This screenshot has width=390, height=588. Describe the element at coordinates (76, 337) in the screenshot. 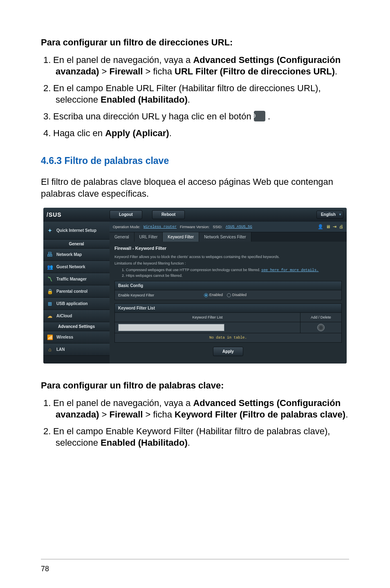

I see `sidebar-item-wireless: 📶Wireless` at that location.